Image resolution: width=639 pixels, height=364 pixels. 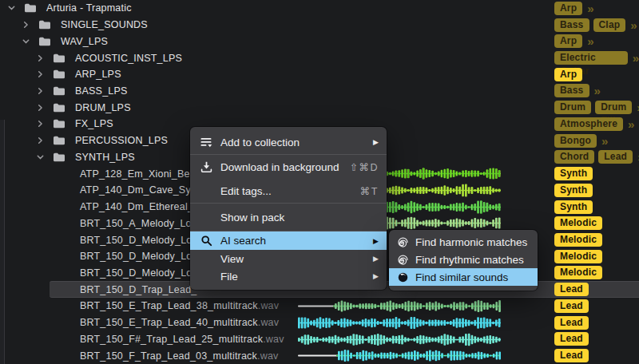 I want to click on folder-name: FX_LPS, so click(x=94, y=124).